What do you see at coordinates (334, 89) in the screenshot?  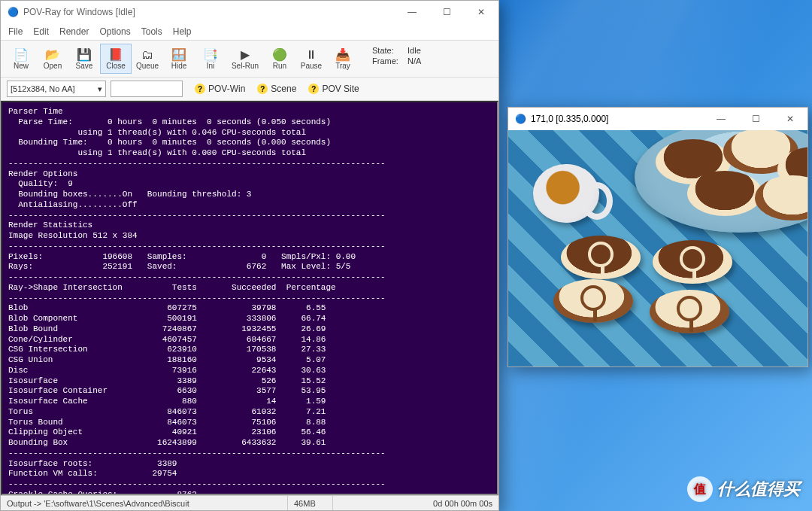 I see `help-povsite: ?POV Site` at bounding box center [334, 89].